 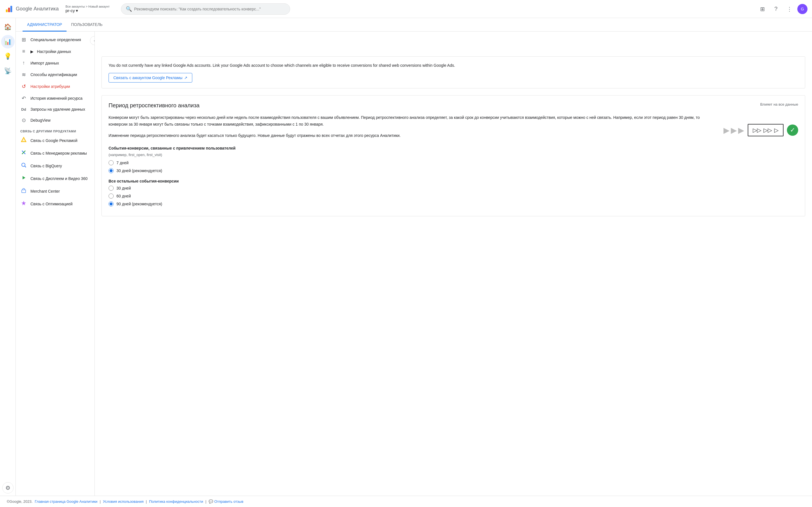 What do you see at coordinates (123, 188) in the screenshot?
I see `radio-30days-g2-label: 30 дней` at bounding box center [123, 188].